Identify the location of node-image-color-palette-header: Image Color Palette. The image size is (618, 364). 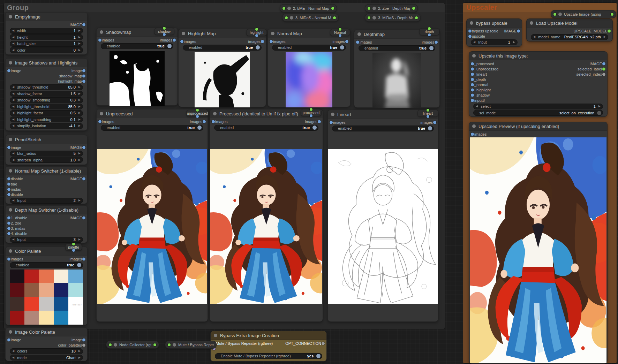
(46, 332).